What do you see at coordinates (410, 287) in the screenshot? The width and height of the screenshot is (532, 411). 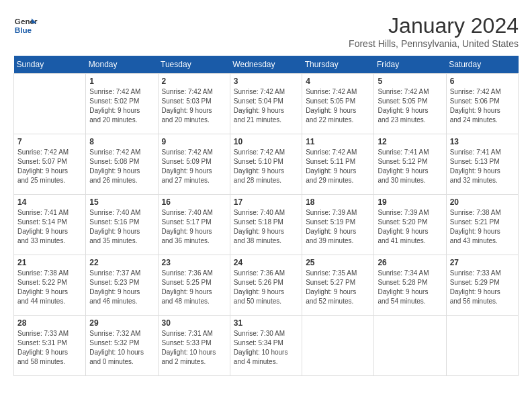 I see `day-info: Sunrise: 7:34 AM Sunset: 5:28 PM Dayligh…` at bounding box center [410, 287].